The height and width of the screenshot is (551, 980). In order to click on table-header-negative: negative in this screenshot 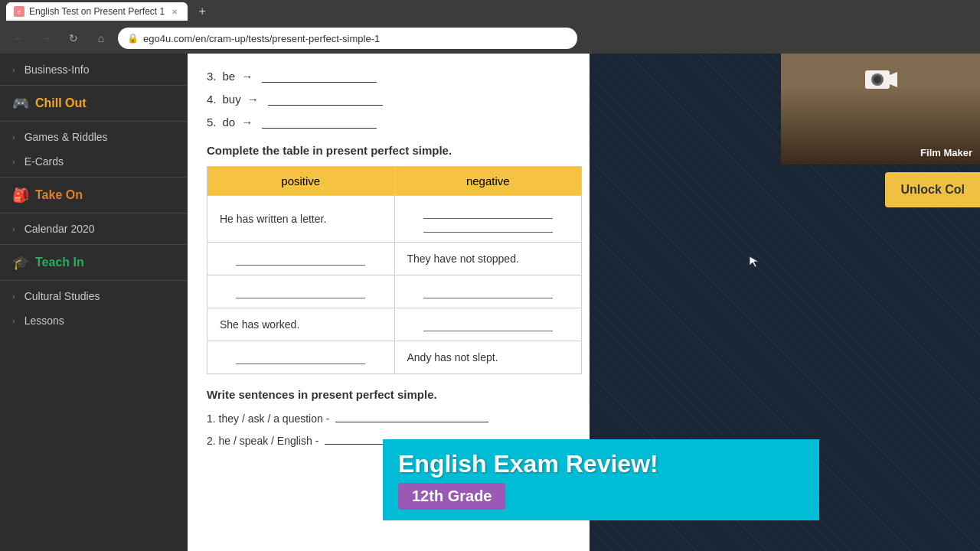, I will do `click(488, 181)`.